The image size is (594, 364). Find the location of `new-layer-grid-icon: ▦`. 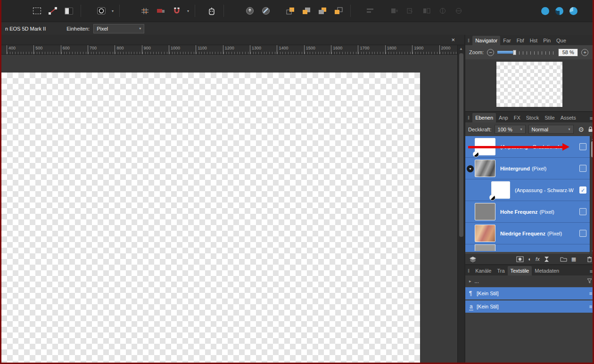

new-layer-grid-icon: ▦ is located at coordinates (574, 259).